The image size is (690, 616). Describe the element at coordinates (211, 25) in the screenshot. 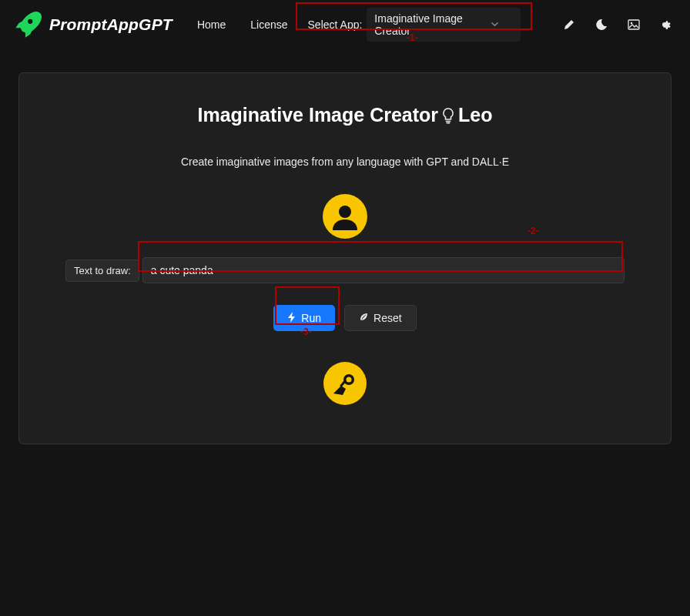

I see `nav-link-home: Home` at that location.